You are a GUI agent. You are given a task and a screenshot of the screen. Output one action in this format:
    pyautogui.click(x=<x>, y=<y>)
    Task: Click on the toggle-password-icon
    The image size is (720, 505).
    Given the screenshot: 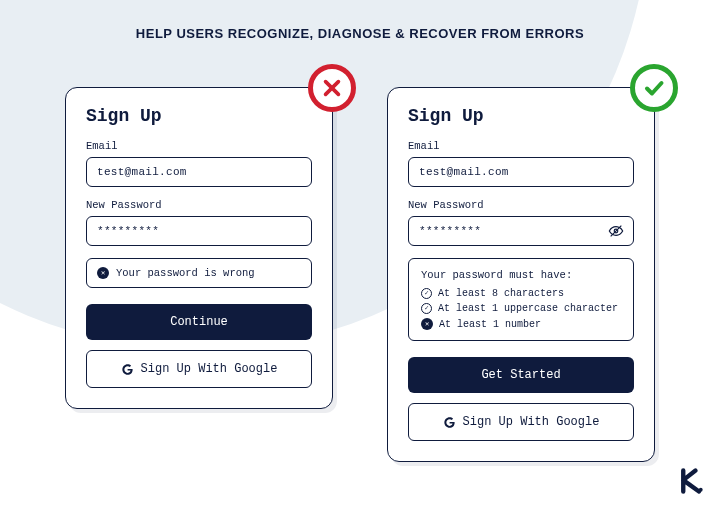 What is the action you would take?
    pyautogui.click(x=616, y=231)
    